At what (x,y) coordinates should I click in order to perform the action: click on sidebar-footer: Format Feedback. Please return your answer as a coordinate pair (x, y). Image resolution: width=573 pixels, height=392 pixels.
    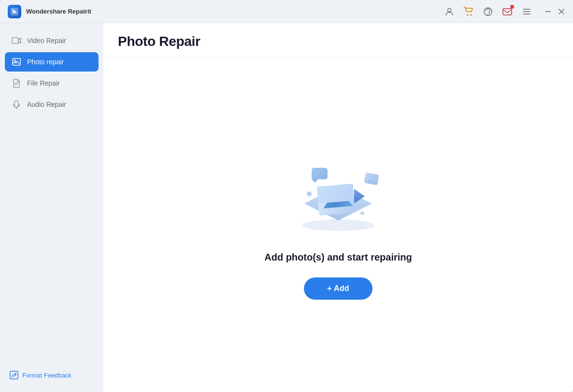
    Looking at the image, I should click on (52, 375).